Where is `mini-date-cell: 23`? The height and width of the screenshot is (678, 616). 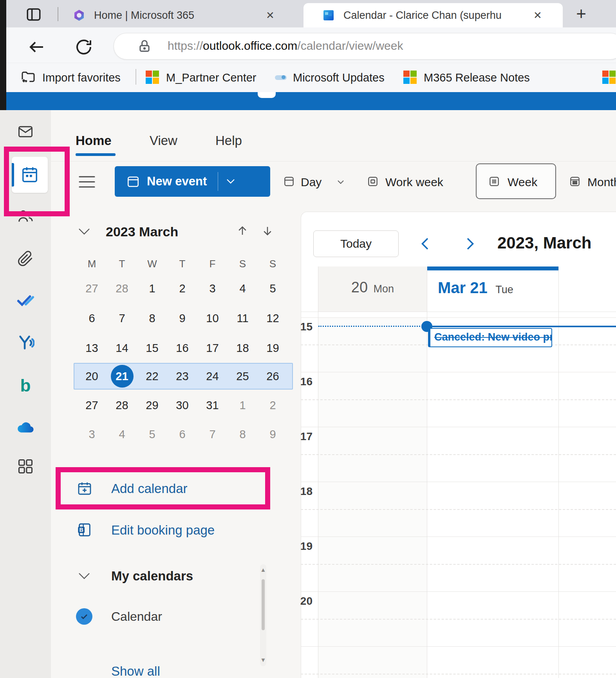 mini-date-cell: 23 is located at coordinates (182, 376).